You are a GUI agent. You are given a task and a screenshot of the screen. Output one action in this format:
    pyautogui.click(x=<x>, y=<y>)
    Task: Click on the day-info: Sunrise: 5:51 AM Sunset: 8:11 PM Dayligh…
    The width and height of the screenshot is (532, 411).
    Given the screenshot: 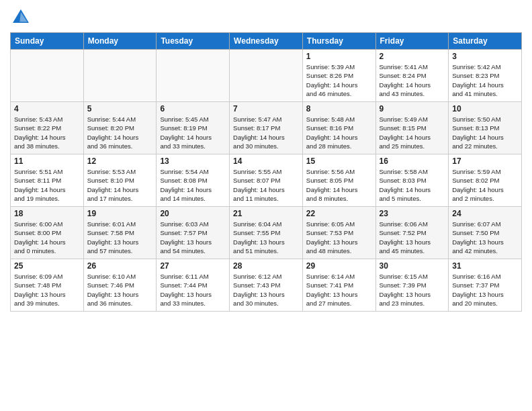 What is the action you would take?
    pyautogui.click(x=47, y=185)
    